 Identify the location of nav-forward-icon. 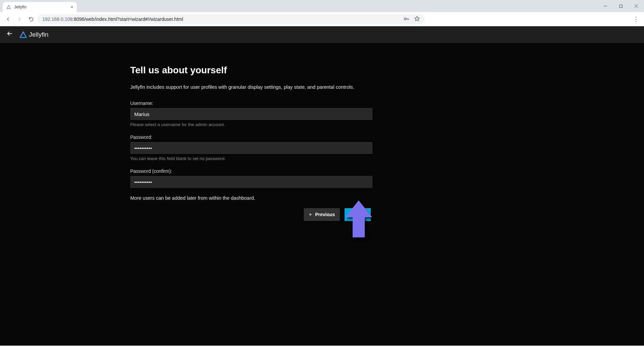
(20, 19).